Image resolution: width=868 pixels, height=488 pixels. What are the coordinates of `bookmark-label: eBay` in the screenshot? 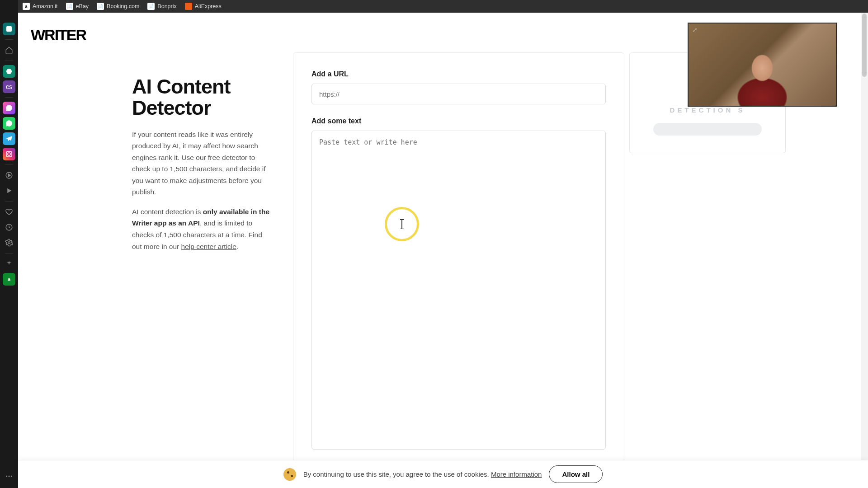 It's located at (82, 6).